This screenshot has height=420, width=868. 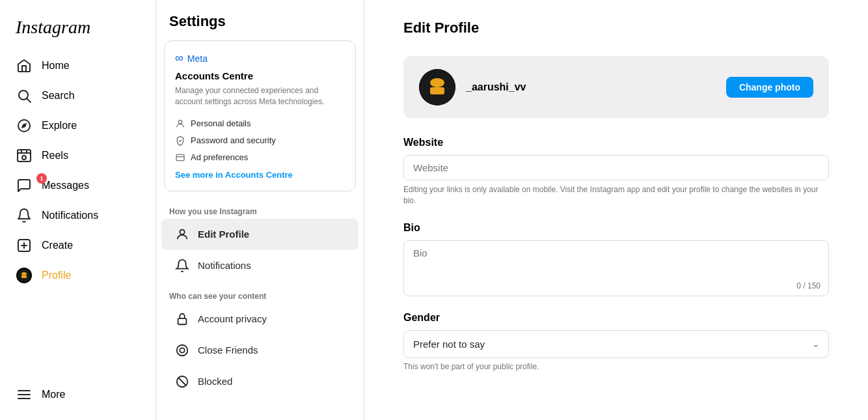 What do you see at coordinates (182, 234) in the screenshot?
I see `edit-profile-icon` at bounding box center [182, 234].